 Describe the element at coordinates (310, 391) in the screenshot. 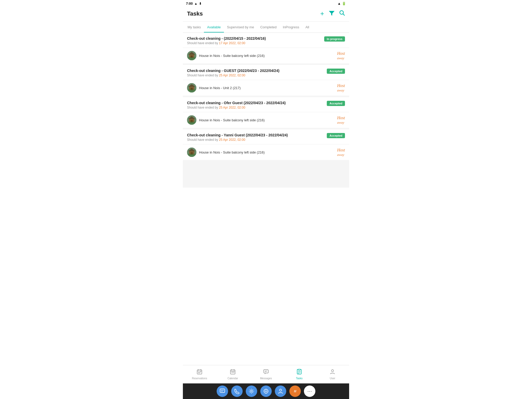

I see `dock-grid-button: ⋯` at that location.